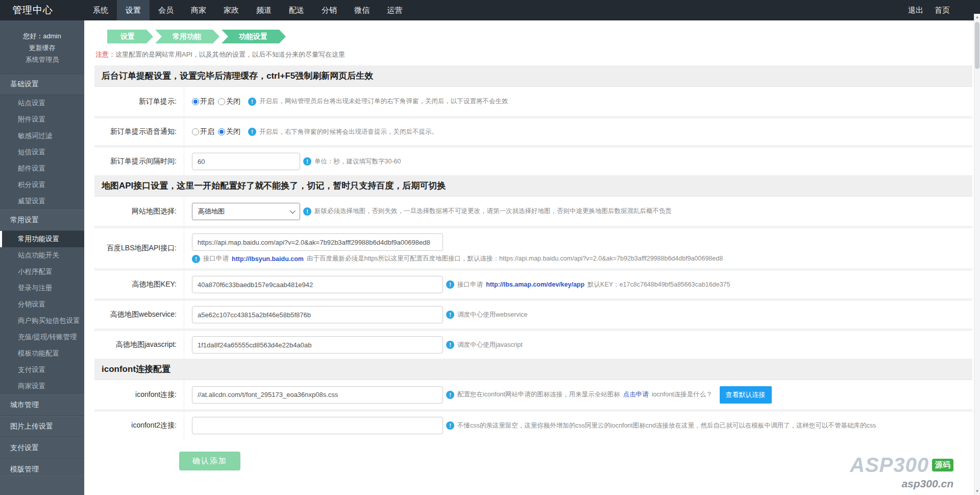 This screenshot has width=980, height=495. What do you see at coordinates (133, 10) in the screenshot?
I see `nav-item: 设置` at bounding box center [133, 10].